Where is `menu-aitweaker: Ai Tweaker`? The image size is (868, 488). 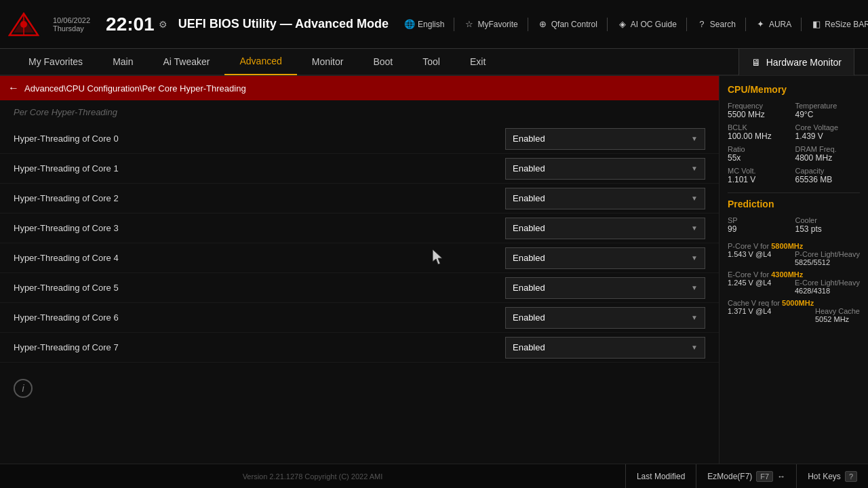 menu-aitweaker: Ai Tweaker is located at coordinates (186, 62).